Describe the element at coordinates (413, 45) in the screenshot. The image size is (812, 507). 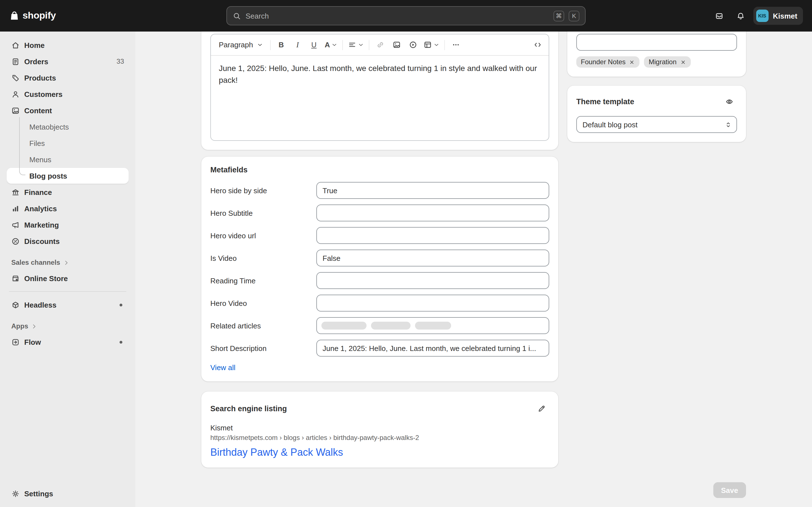
I see `video-icon` at that location.